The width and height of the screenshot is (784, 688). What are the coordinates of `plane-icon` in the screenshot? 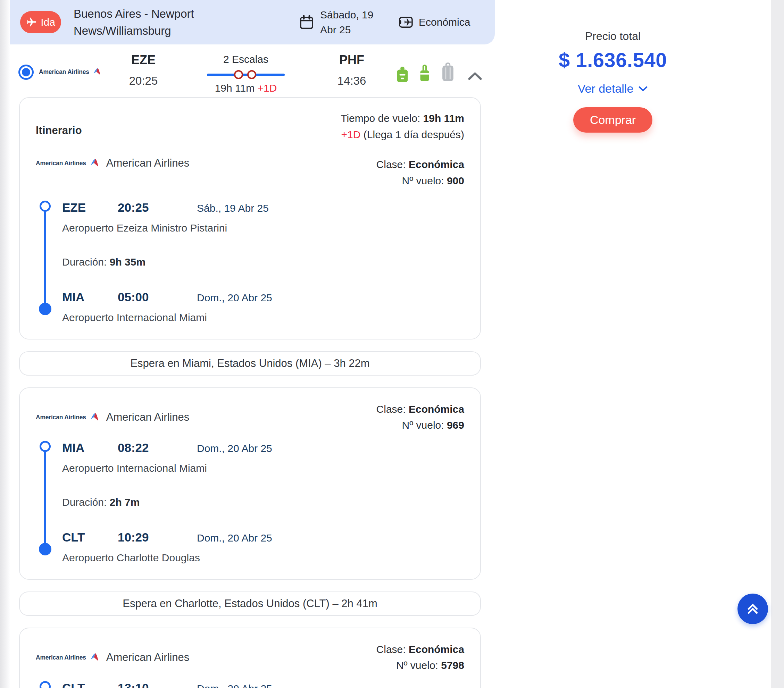 It's located at (31, 22).